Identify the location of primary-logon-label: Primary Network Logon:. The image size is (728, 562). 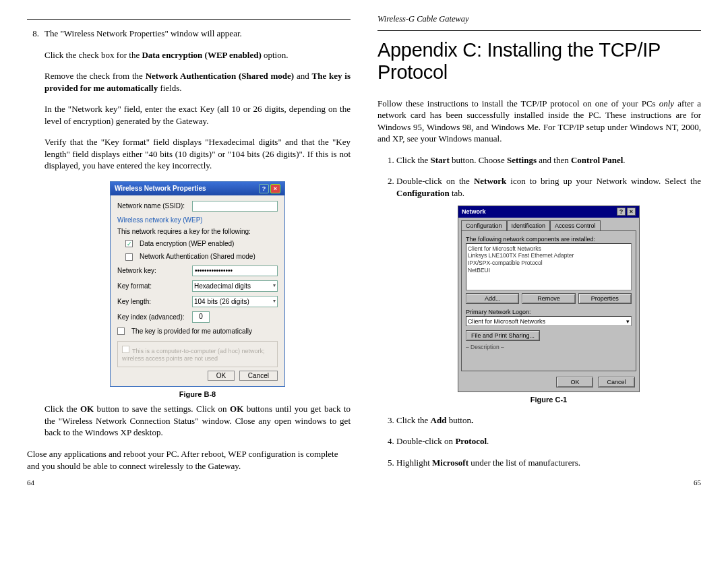
(549, 312).